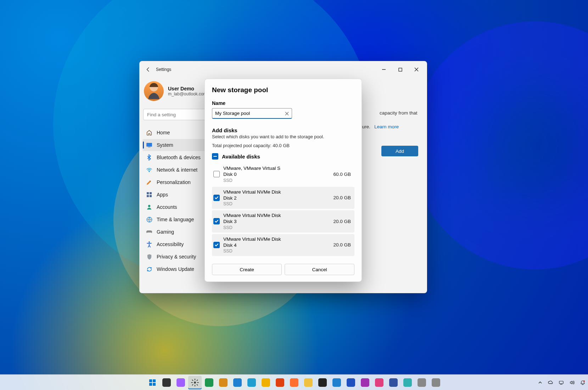  I want to click on onedrive-icon, so click(551, 383).